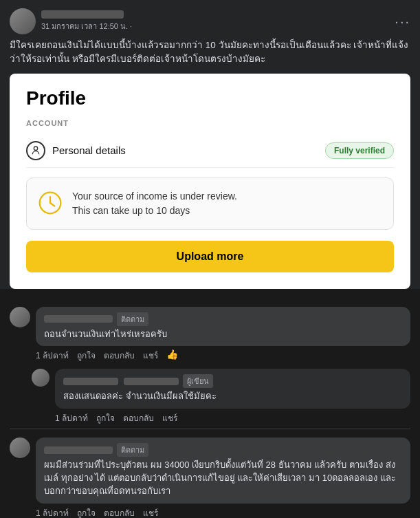 Image resolution: width=420 pixels, height=518 pixels. I want to click on post-text: มีใครเคยถอนเงินไม่ได้แบบนี้บ้างแล้วรอมาก…, so click(210, 52).